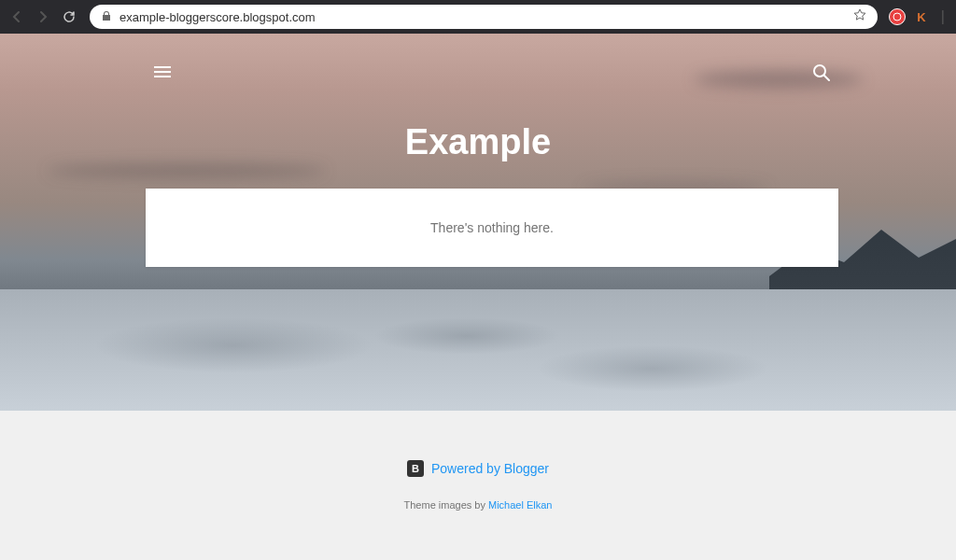 This screenshot has width=956, height=560. What do you see at coordinates (478, 505) in the screenshot?
I see `theme-credit: Theme images by Michael Elkan` at bounding box center [478, 505].